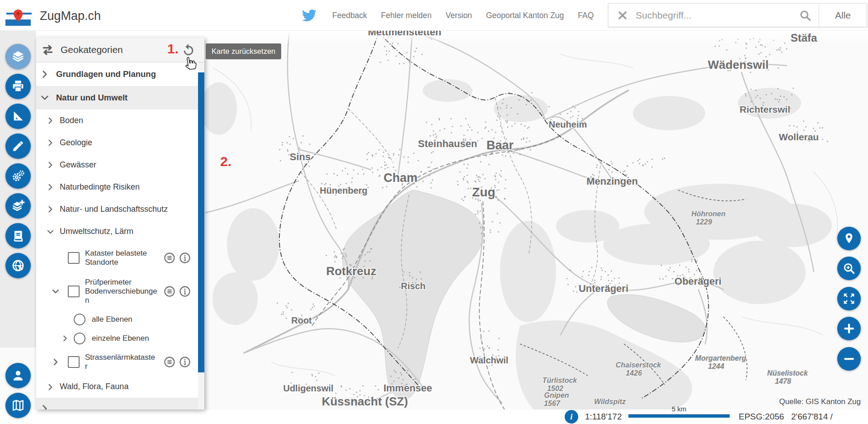  What do you see at coordinates (18, 116) in the screenshot?
I see `tool-measure-button` at bounding box center [18, 116].